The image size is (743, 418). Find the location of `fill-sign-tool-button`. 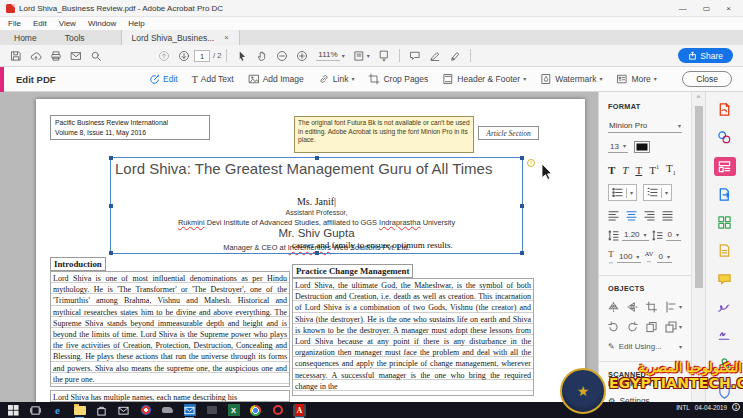

fill-sign-tool-button is located at coordinates (435, 56).